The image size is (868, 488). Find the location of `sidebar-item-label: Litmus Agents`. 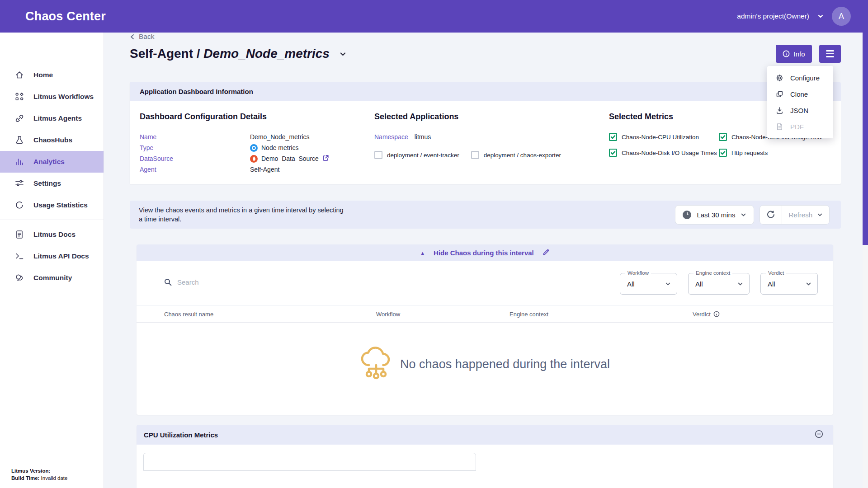

sidebar-item-label: Litmus Agents is located at coordinates (58, 118).